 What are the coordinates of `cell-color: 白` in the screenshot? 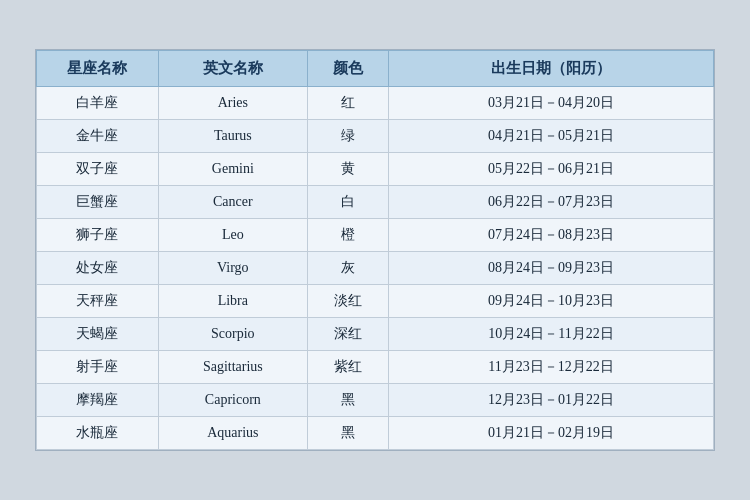 It's located at (348, 202).